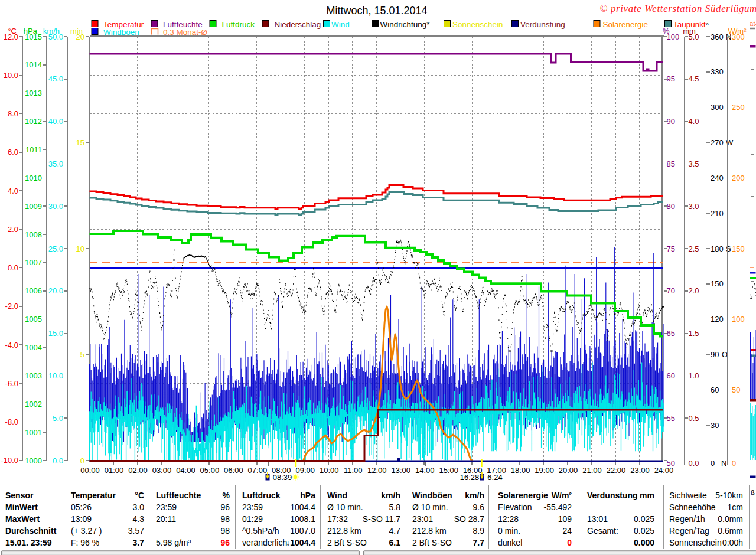 The height and width of the screenshot is (555, 756). What do you see at coordinates (724, 463) in the screenshot?
I see `svg-text: N` at bounding box center [724, 463].